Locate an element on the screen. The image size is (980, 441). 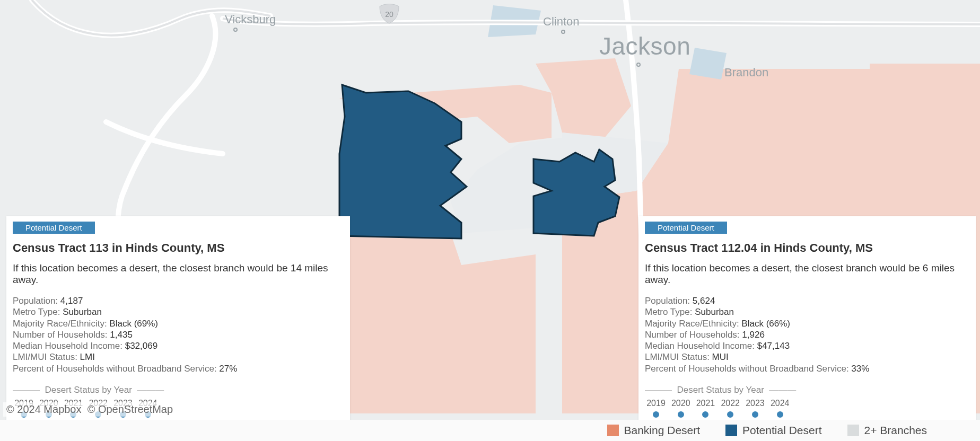
year-col: 2021 is located at coordinates (705, 408).